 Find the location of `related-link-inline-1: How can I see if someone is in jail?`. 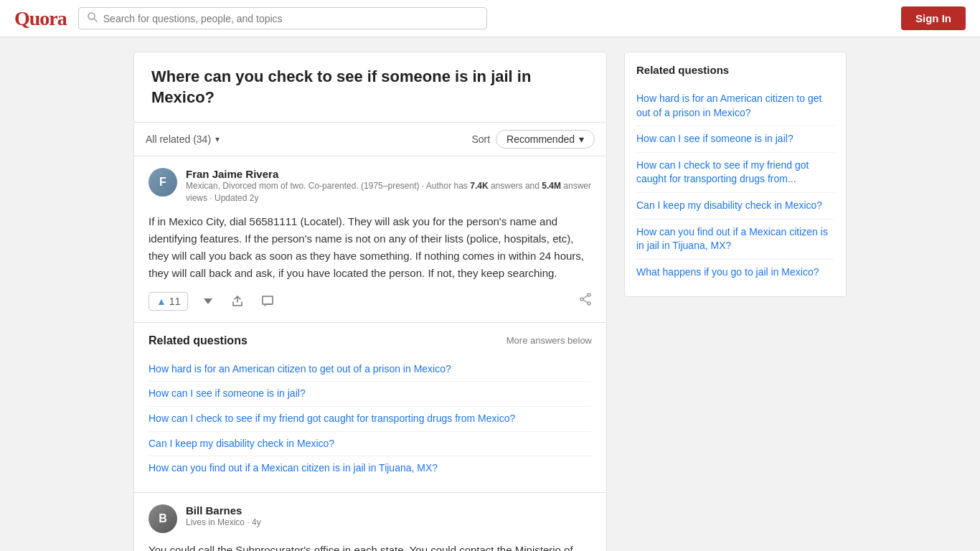

related-link-inline-1: How can I see if someone is in jail? is located at coordinates (370, 395).